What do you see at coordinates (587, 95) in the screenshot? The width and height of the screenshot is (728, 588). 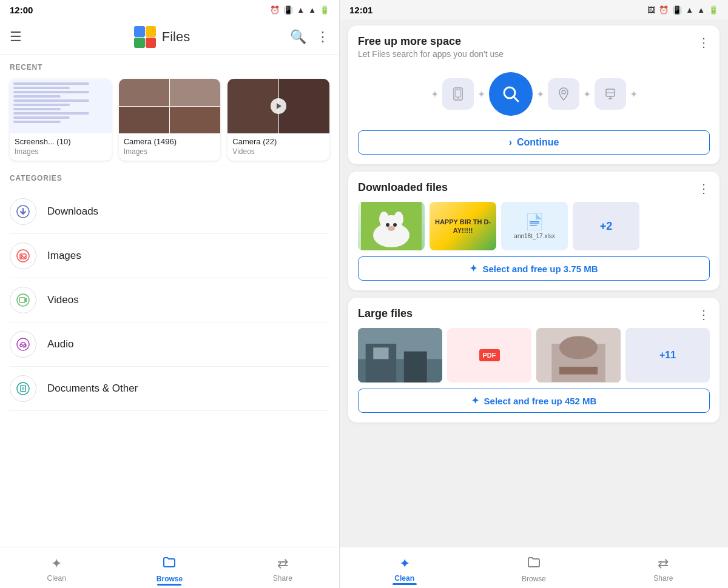 I see `sparkle-4-icon: ✦` at bounding box center [587, 95].